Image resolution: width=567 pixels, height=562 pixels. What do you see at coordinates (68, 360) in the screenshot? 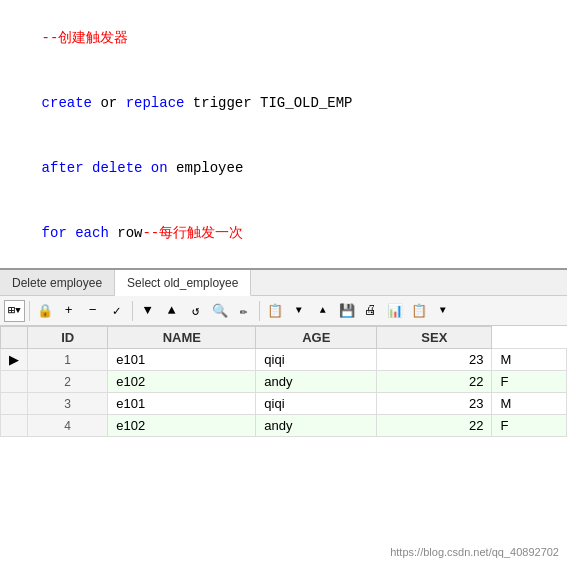
I see `row-number: 1` at bounding box center [68, 360].